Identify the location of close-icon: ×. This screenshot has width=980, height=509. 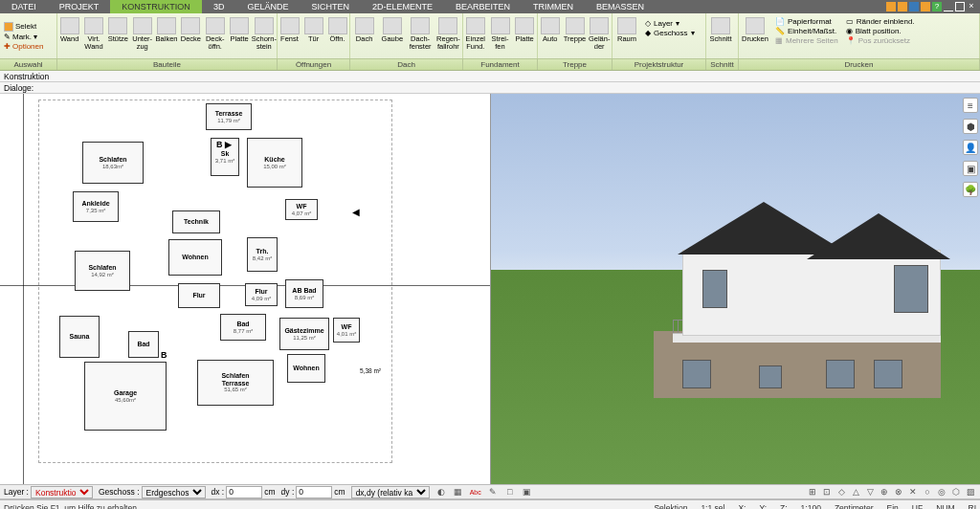
(971, 7).